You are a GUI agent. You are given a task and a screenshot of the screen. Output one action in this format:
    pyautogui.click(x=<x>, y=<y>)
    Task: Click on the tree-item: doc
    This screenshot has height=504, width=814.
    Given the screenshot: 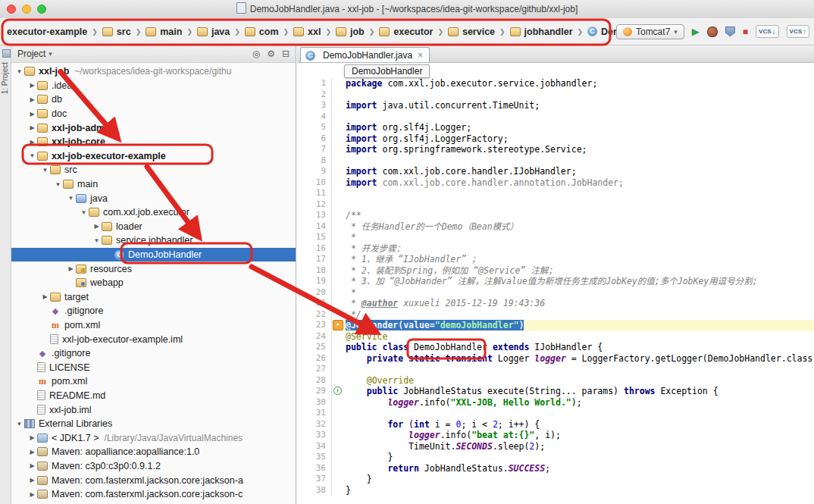 What is the action you would take?
    pyautogui.click(x=153, y=114)
    